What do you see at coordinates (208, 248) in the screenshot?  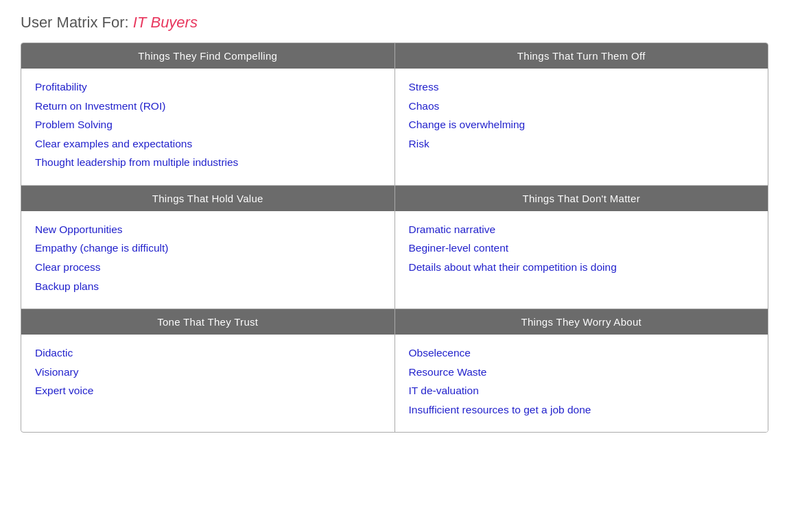 I see `cell-item-1-0-1: Empathy (change is difficult)` at bounding box center [208, 248].